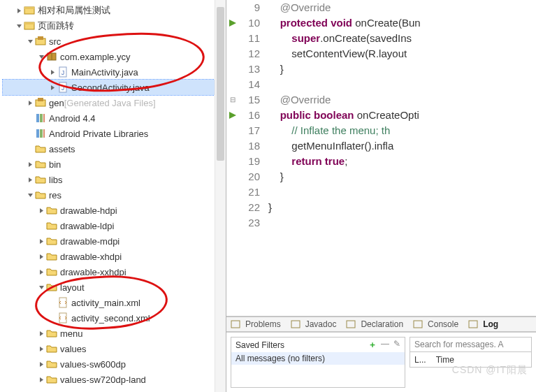 The width and height of the screenshot is (536, 392). Describe the element at coordinates (233, 158) in the screenshot. I see `gutter-markers: ⊟` at that location.